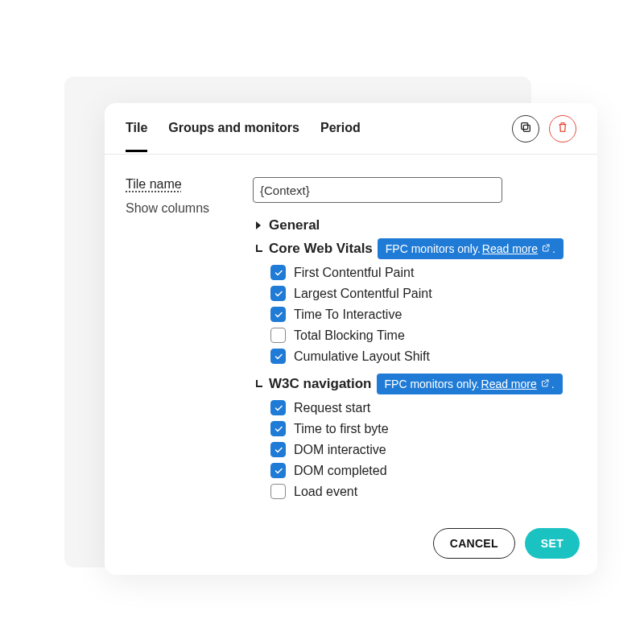 The image size is (644, 644). Describe the element at coordinates (243, 129) in the screenshot. I see `tabs: Tile Groups and monitors Period` at that location.